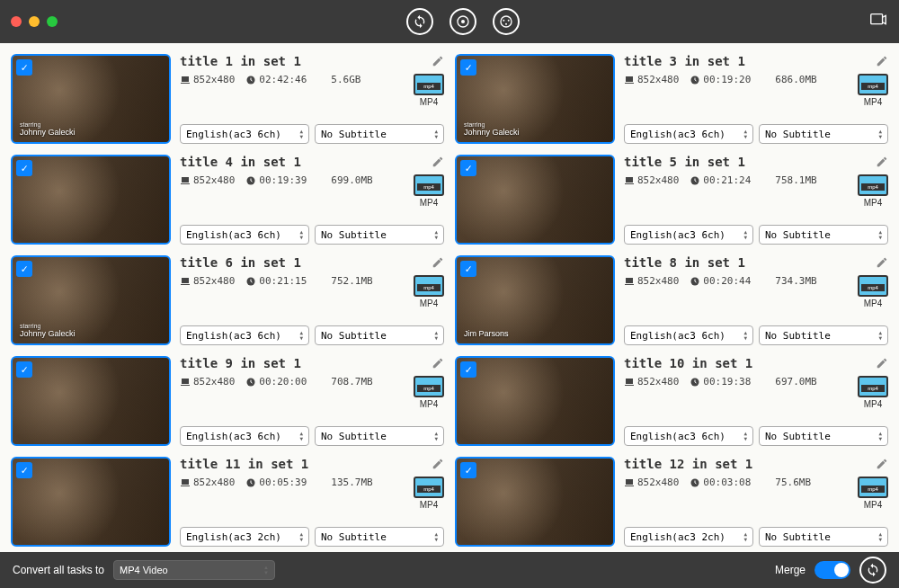 The image size is (899, 588). I want to click on disc-tab-icon, so click(463, 22).